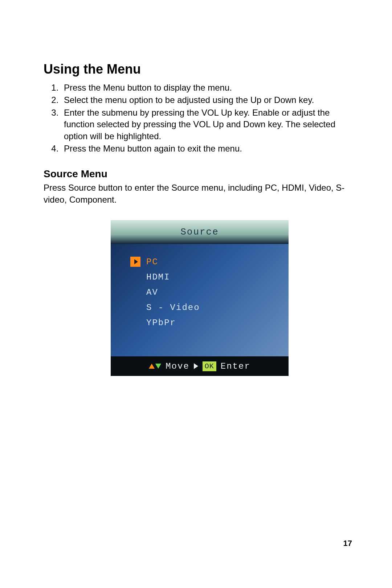 The height and width of the screenshot is (588, 392). What do you see at coordinates (200, 300) in the screenshot?
I see `osd-body: PC HDMI AV S - Video YPbPr` at bounding box center [200, 300].